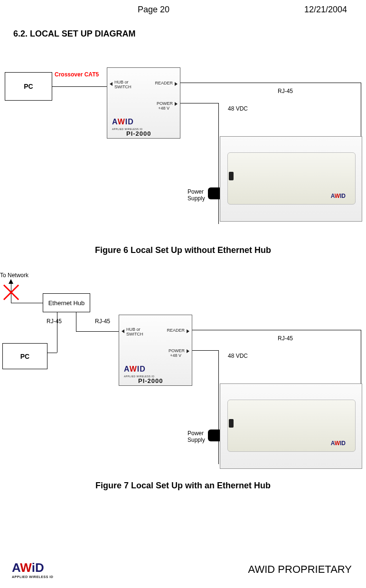 This screenshot has height=588, width=366. Describe the element at coordinates (151, 381) in the screenshot. I see `pi2000-model-2: PI-2000` at that location.